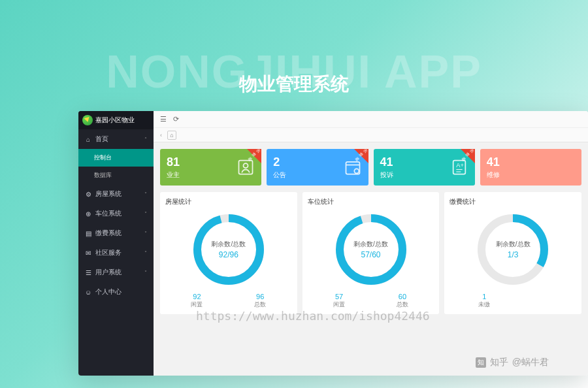  What do you see at coordinates (514, 255) in the screenshot?
I see `donut-ratio: 1/3` at bounding box center [514, 255].